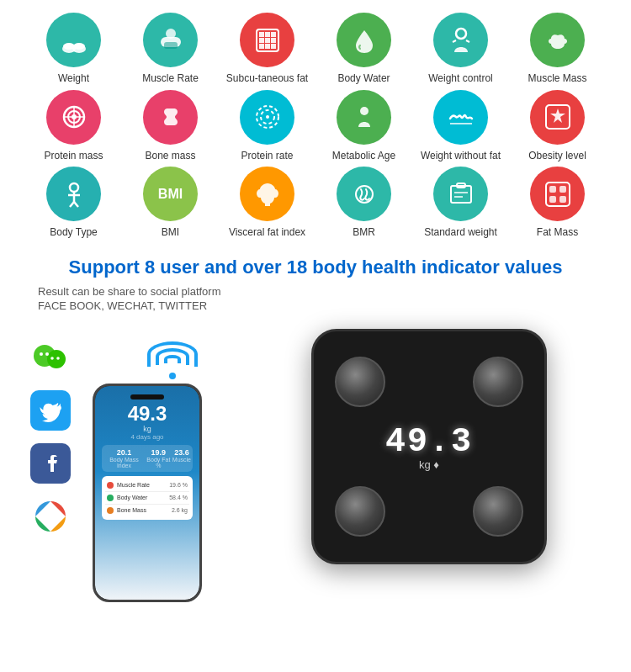  What do you see at coordinates (178, 498) in the screenshot?
I see `phone-list-val-1: 58.4 %` at bounding box center [178, 498].